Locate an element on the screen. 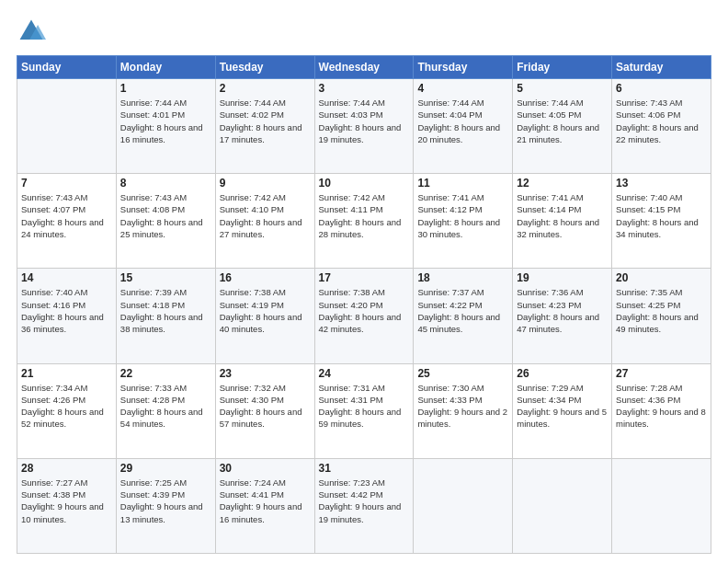 This screenshot has width=728, height=563. weekday-header-row: SundayMondayTuesdayWednesdayThursdayFrid… is located at coordinates (364, 68).